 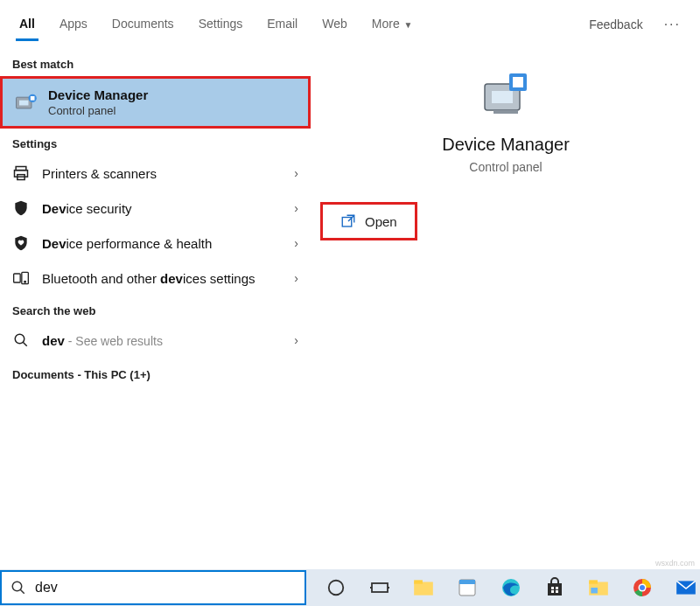 I want to click on search-web-label: Search the web, so click(x=156, y=310).